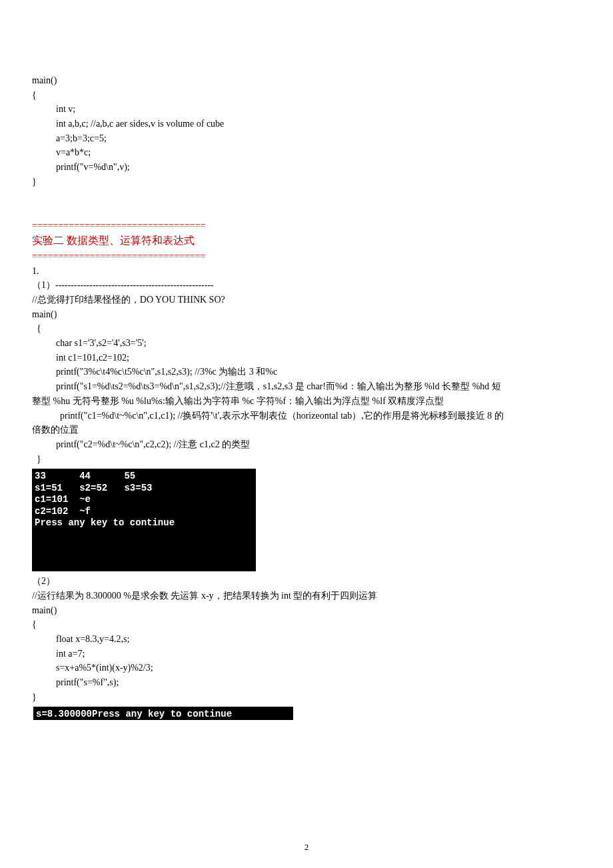 The width and height of the screenshot is (613, 868). I want to click on code-line: printf("c2=%d\t~%c\n",c2,c2); //注意 c1,c2…, so click(306, 445).